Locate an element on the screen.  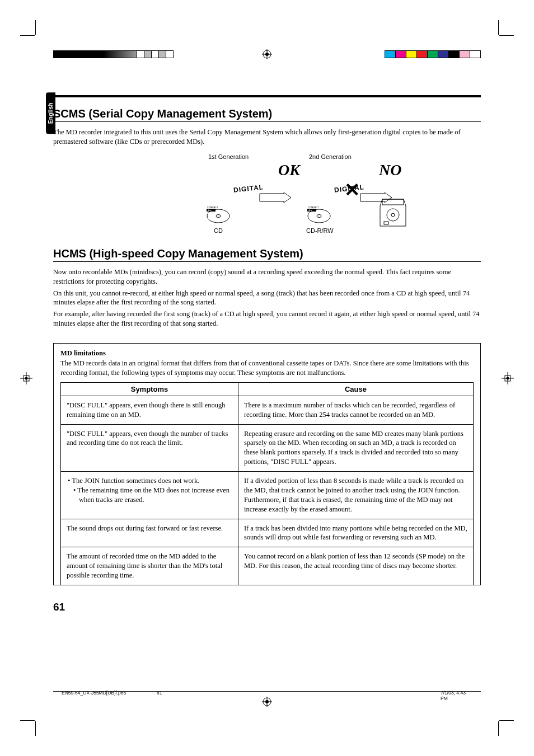
symptom-cell: The amount of recorded time on the MD ad… is located at coordinates (150, 566).